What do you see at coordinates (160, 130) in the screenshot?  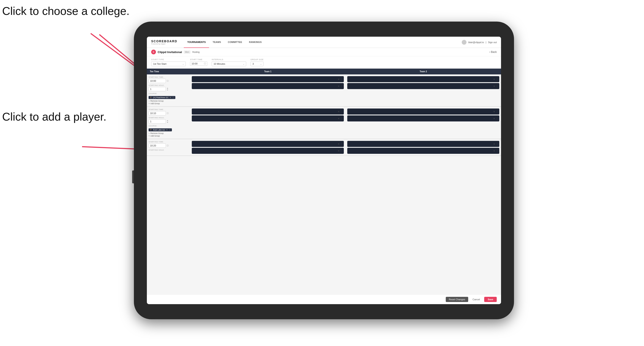 I see `course-tag-2: 🏌 East Lake GC ✕ ⋮` at bounding box center [160, 130].